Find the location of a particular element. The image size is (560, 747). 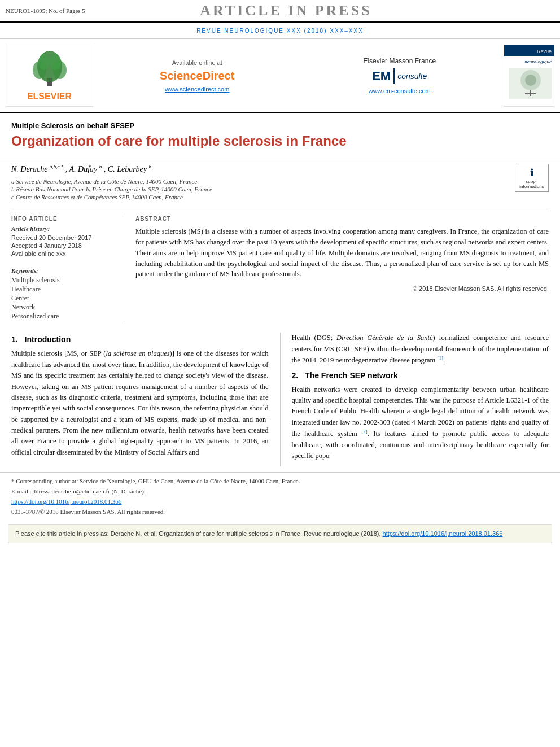

author2-sup: b is located at coordinates (100, 167).